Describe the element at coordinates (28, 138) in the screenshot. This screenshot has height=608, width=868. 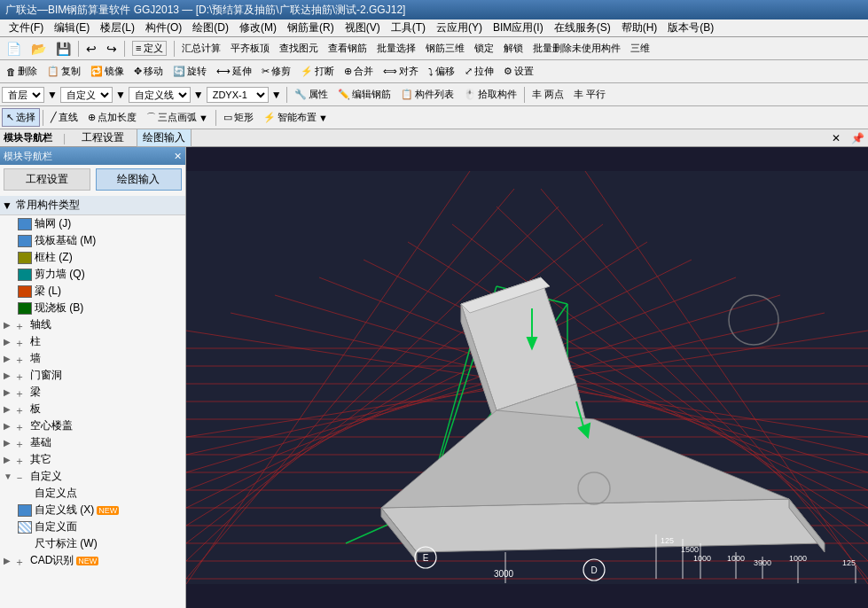
I see `module-nav-title: 模块导航栏` at that location.